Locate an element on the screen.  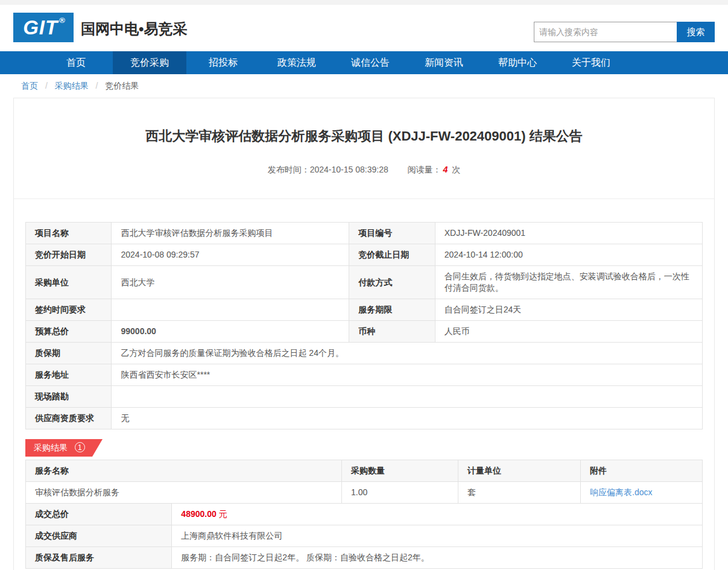
publish-time: 发布时间：2024-10-15 08:39:28 is located at coordinates (328, 169).